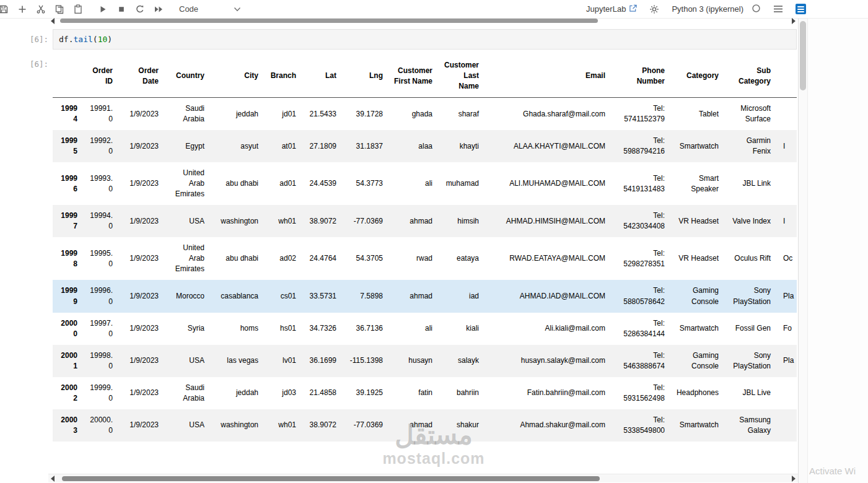 The height and width of the screenshot is (483, 868). I want to click on toolbar-left-group: Code, so click(120, 9).